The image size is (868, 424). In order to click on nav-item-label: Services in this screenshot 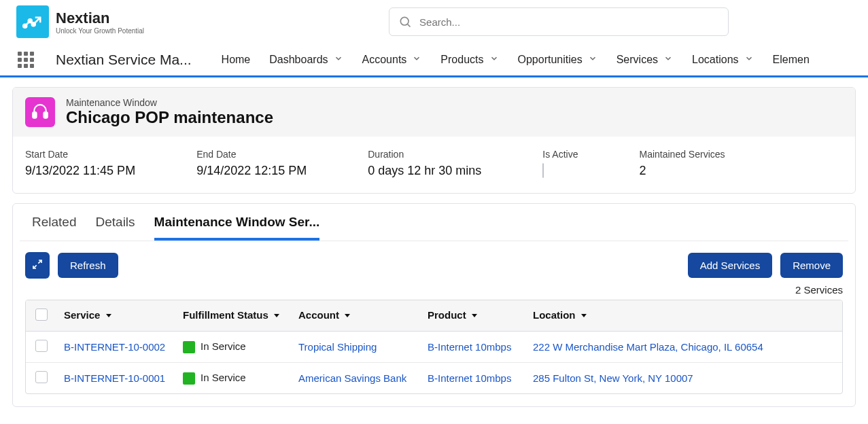, I will do `click(638, 60)`.